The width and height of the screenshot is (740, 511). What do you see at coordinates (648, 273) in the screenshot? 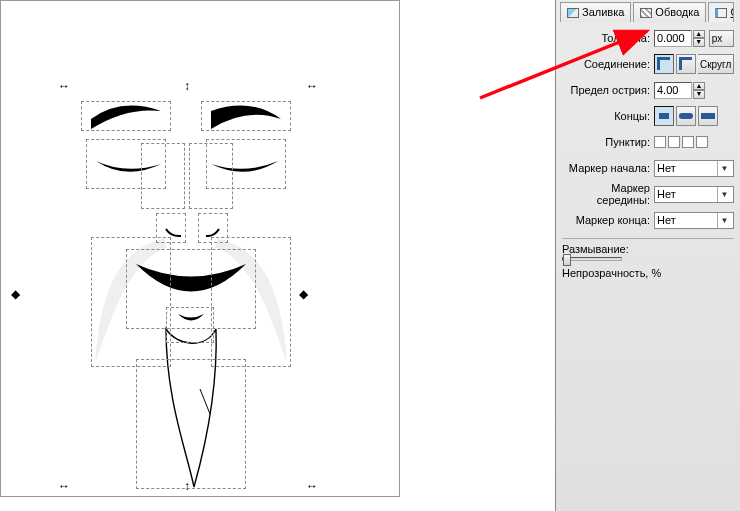
I see `opacity-label: Непрозрачность, %` at bounding box center [648, 273].